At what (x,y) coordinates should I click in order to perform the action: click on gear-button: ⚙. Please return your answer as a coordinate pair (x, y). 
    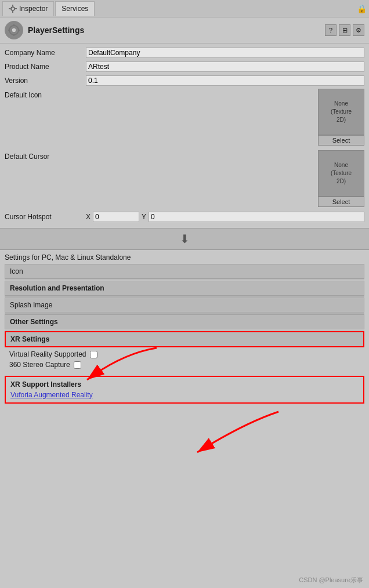
    Looking at the image, I should click on (359, 30).